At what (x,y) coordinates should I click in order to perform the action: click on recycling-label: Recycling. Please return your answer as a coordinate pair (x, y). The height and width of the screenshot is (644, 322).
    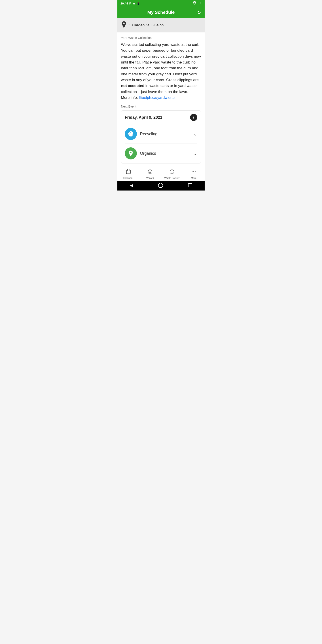
    Looking at the image, I should click on (165, 134).